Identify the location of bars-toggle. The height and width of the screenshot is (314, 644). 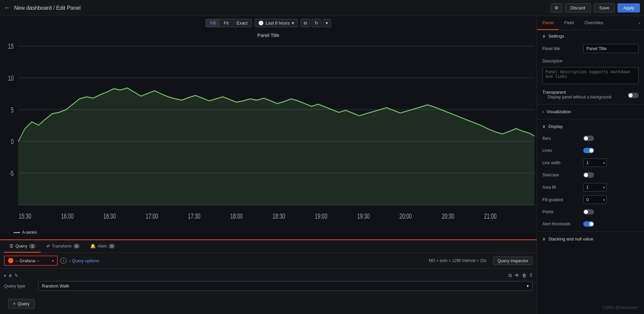
(589, 138).